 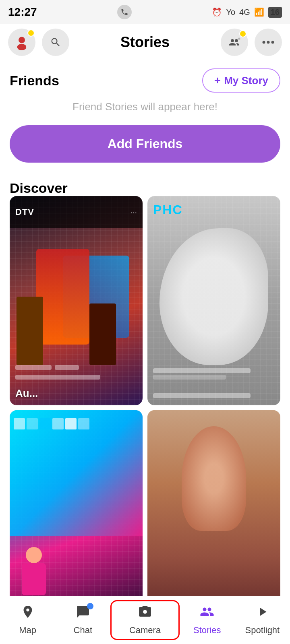 I want to click on card-1-red-element, so click(x=63, y=297).